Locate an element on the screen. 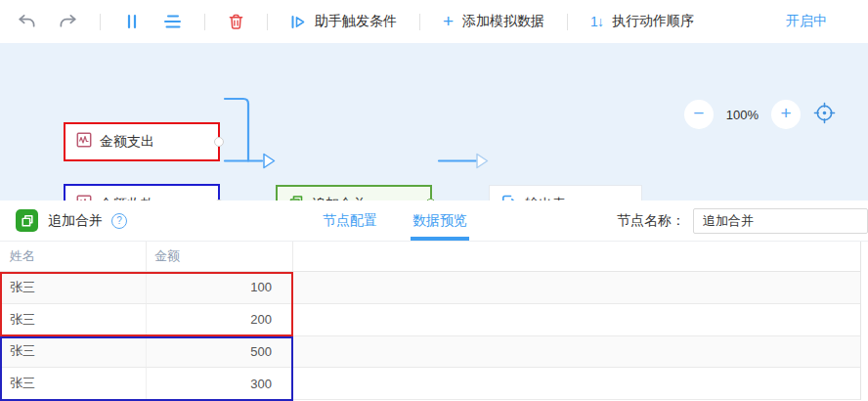  exec-order-button: 1↓ 执行动作顺序 is located at coordinates (642, 22).